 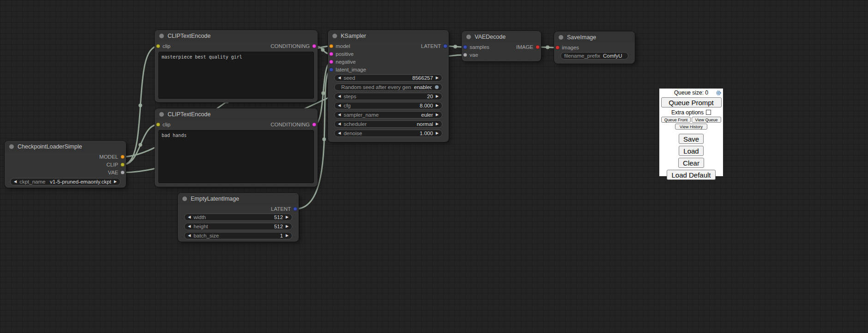 What do you see at coordinates (252, 236) in the screenshot?
I see `widget-value: 1` at bounding box center [252, 236].